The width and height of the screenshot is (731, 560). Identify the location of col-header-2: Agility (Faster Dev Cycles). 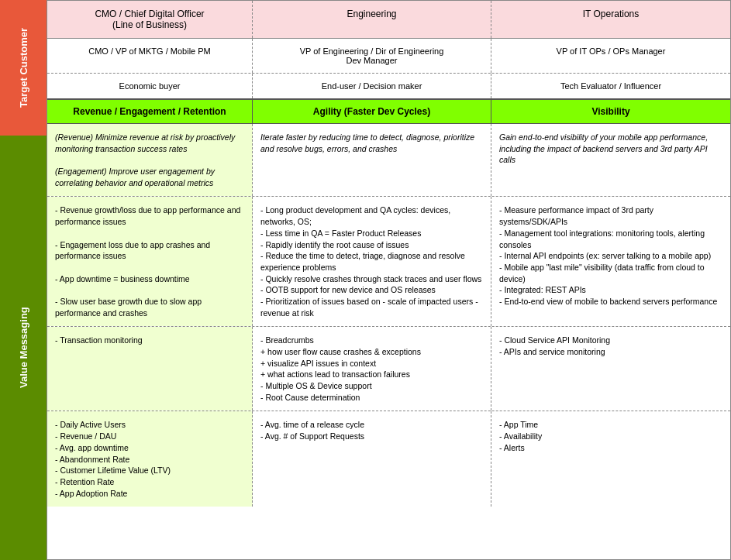
(372, 112).